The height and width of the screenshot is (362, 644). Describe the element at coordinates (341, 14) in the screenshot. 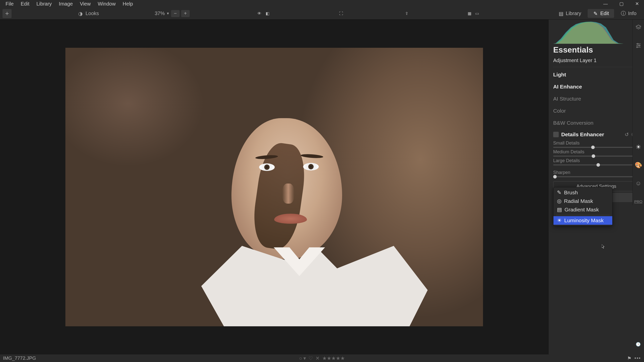

I see `crop-icon: ⛶` at that location.